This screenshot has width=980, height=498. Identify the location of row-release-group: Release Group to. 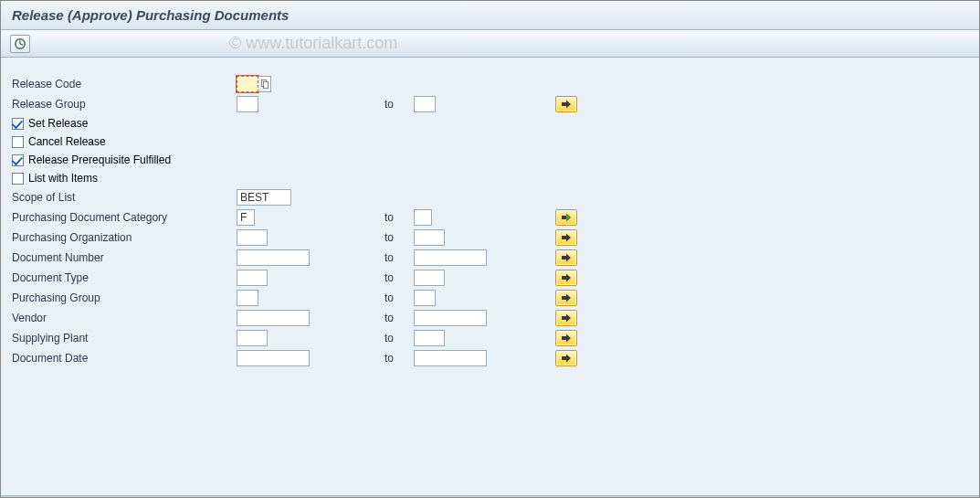
(490, 104).